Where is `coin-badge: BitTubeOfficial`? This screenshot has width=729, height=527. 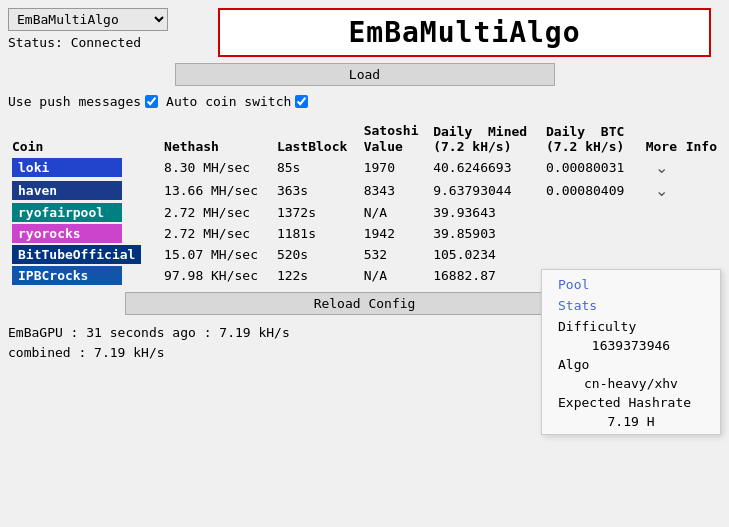
coin-badge: BitTubeOfficial is located at coordinates (76, 254).